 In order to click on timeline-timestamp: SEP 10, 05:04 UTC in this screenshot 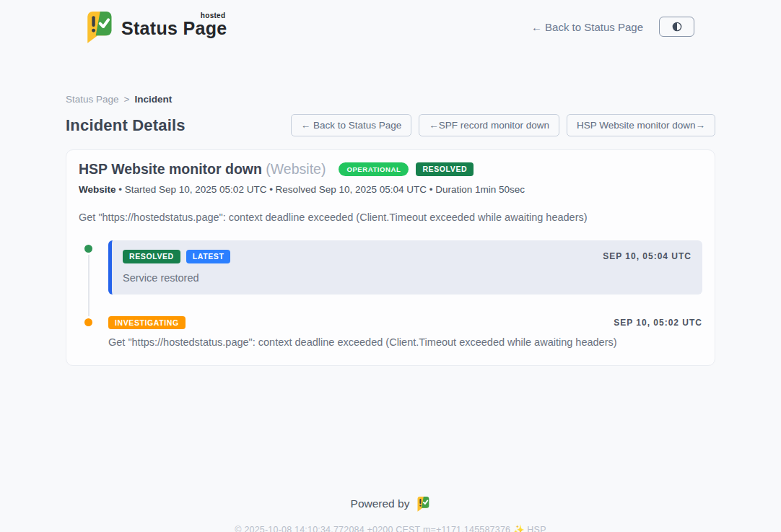, I will do `click(647, 256)`.